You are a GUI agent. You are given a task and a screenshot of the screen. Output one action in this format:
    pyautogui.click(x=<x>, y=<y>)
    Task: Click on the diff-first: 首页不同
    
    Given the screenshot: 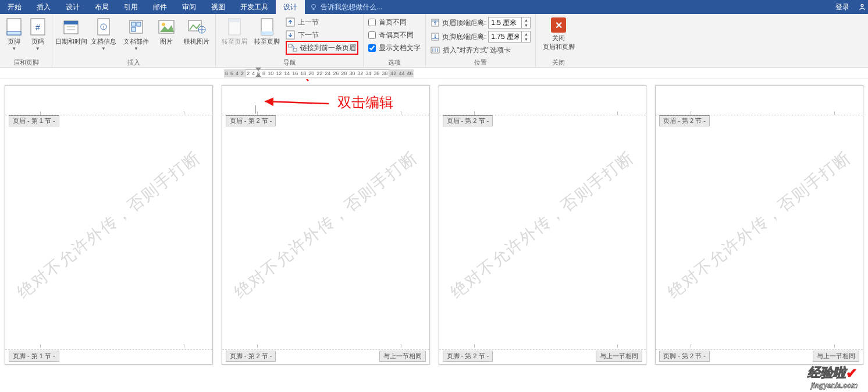 What is the action you would take?
    pyautogui.click(x=394, y=22)
    